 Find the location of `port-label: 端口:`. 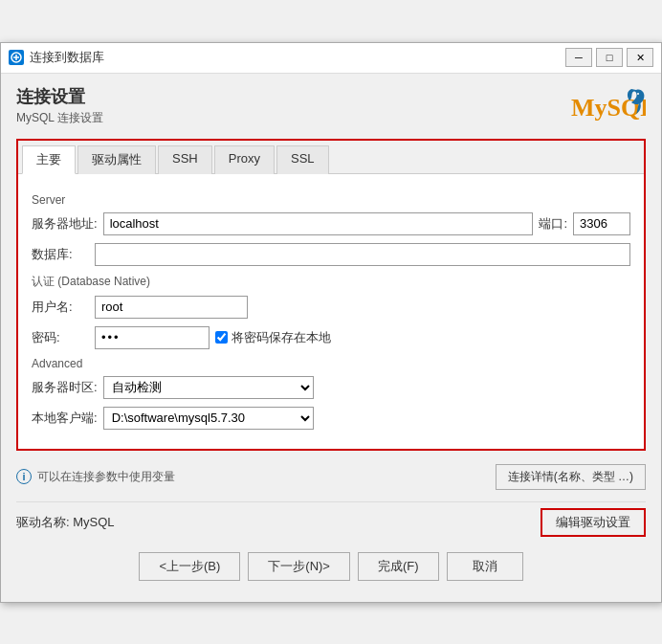

port-label: 端口: is located at coordinates (553, 224).